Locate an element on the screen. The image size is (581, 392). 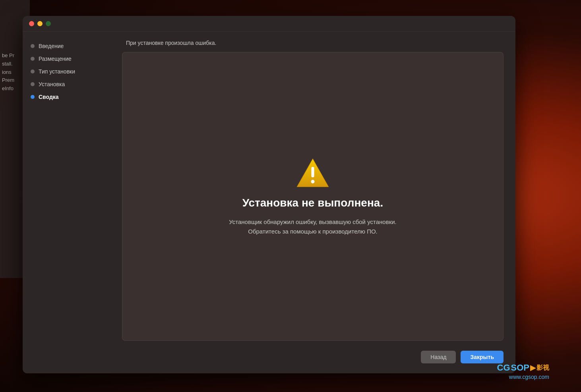
maximize-window-button is located at coordinates (48, 24).